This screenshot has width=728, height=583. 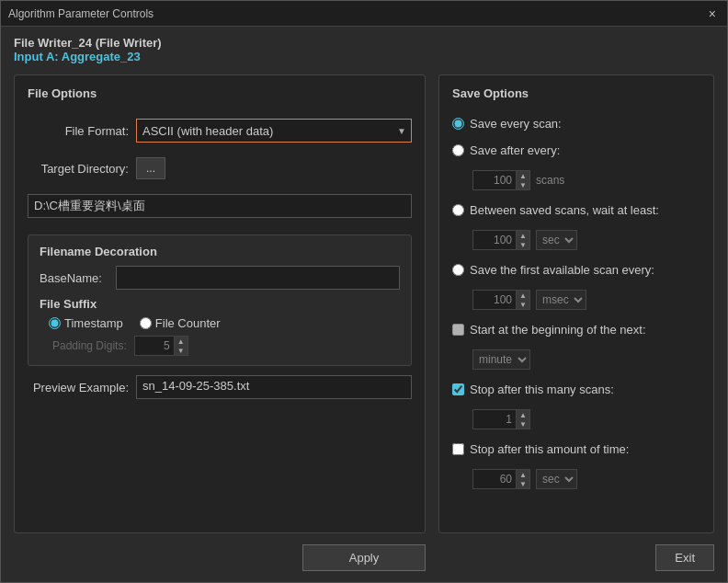 What do you see at coordinates (515, 151) in the screenshot?
I see `save-after-every-label: Save after every:` at bounding box center [515, 151].